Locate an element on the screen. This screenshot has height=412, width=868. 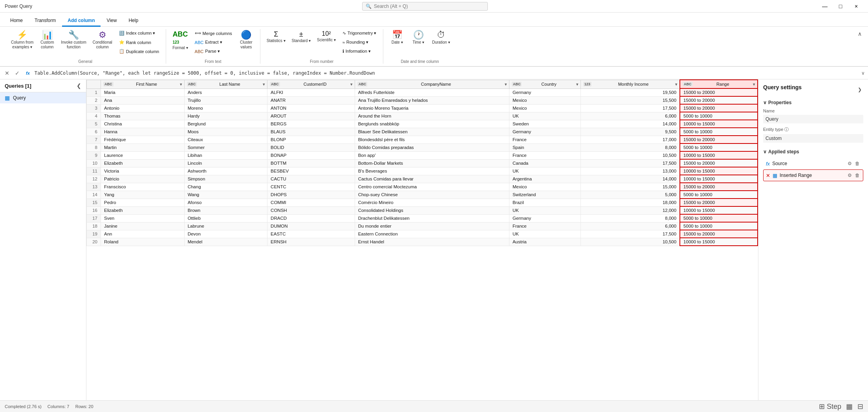
tab-home: Home is located at coordinates (16, 21).